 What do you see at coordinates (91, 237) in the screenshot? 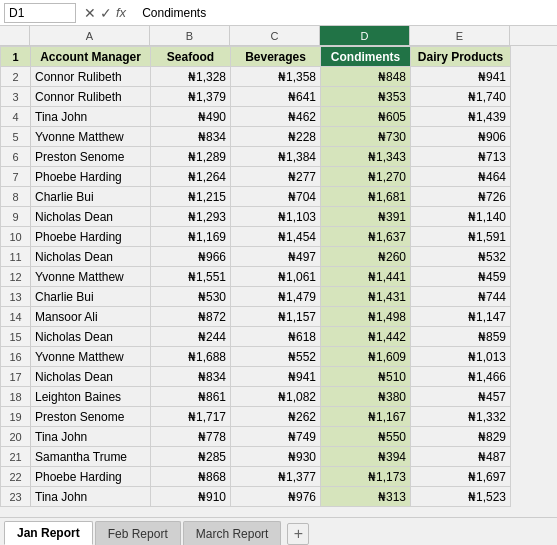
I see `cell-a10: Phoebe Harding` at bounding box center [91, 237].